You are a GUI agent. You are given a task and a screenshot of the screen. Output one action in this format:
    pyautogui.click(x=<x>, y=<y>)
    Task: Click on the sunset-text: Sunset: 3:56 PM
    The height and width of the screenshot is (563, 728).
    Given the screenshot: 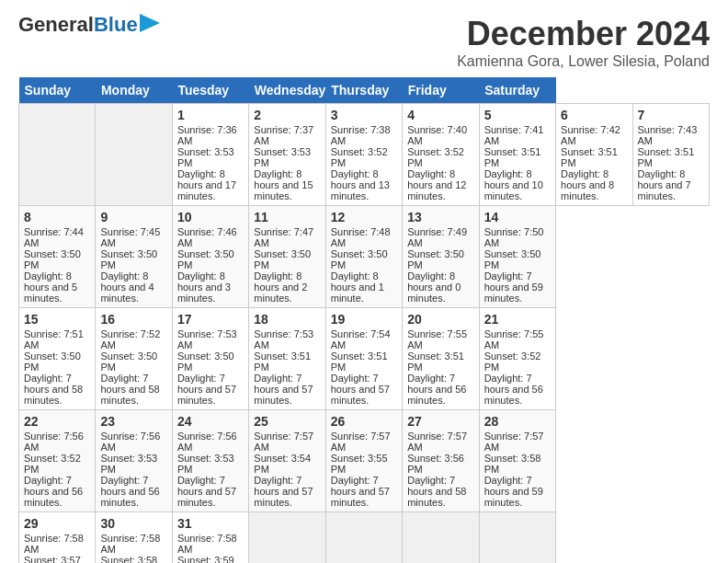 What is the action you would take?
    pyautogui.click(x=436, y=464)
    